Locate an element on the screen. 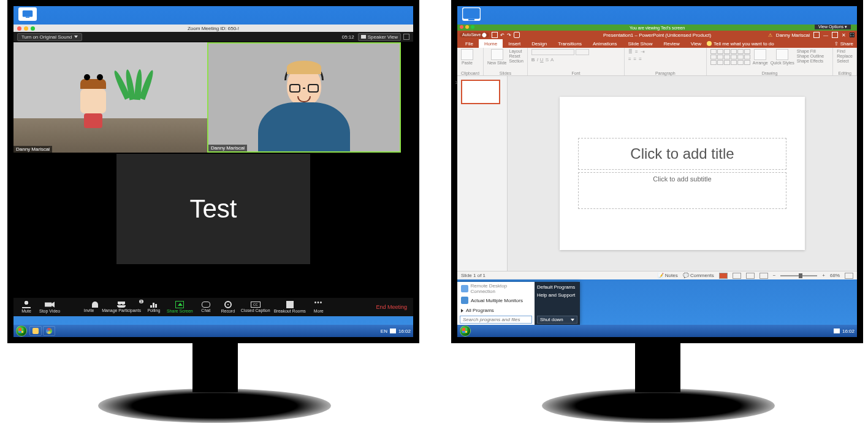 This screenshot has width=868, height=429. all-programs-button: All Programs is located at coordinates (496, 310).